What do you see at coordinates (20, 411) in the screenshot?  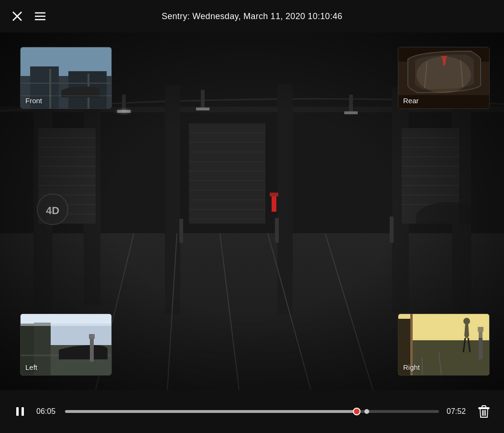 I see `pause-button` at bounding box center [20, 411].